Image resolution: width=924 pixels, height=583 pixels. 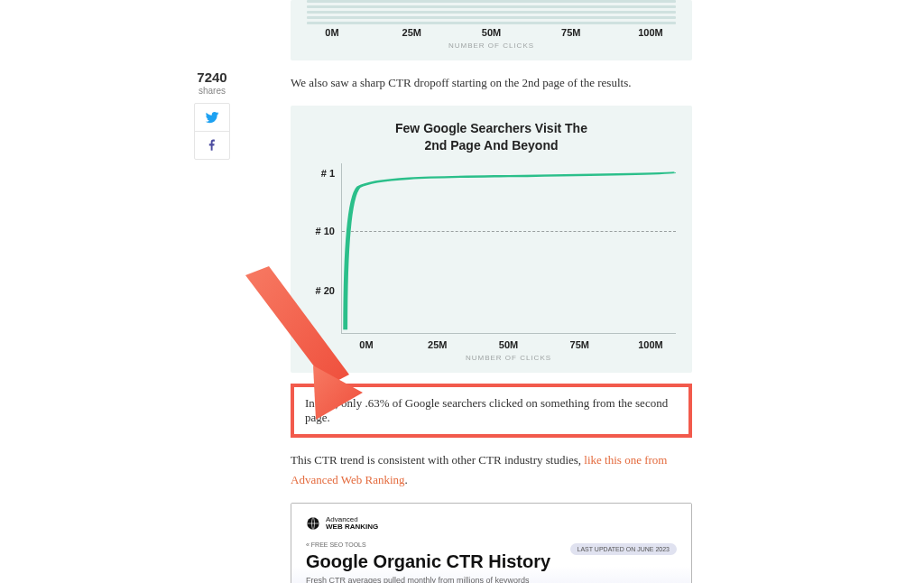 I want to click on facebook-icon, so click(x=212, y=145).